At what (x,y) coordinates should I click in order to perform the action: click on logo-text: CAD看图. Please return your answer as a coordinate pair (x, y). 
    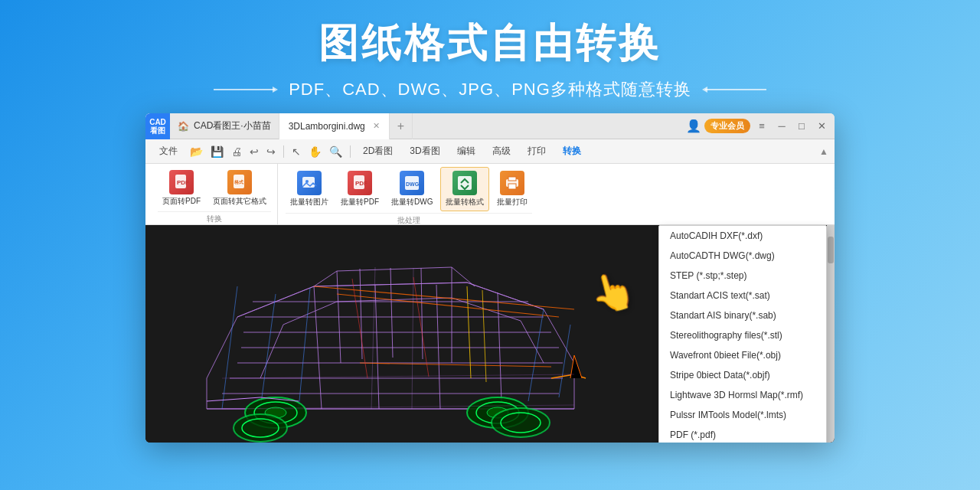
    Looking at the image, I should click on (158, 126).